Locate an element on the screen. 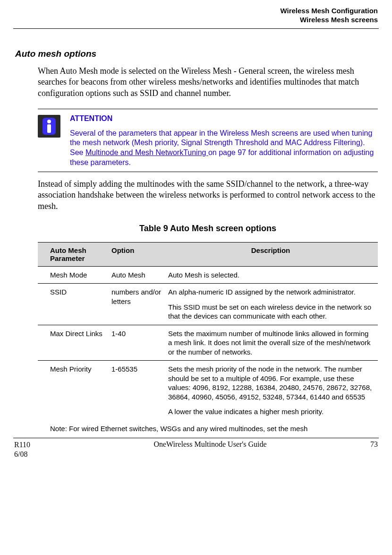  info-icon-svg is located at coordinates (49, 126).